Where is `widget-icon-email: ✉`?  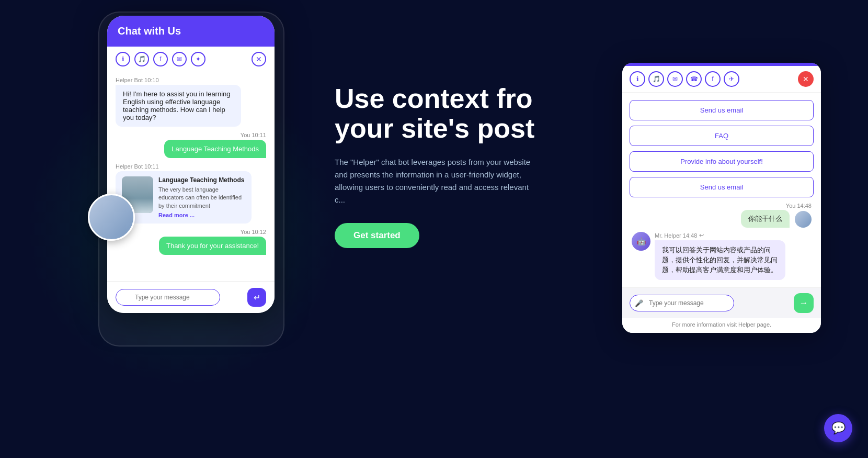 widget-icon-email: ✉ is located at coordinates (675, 79).